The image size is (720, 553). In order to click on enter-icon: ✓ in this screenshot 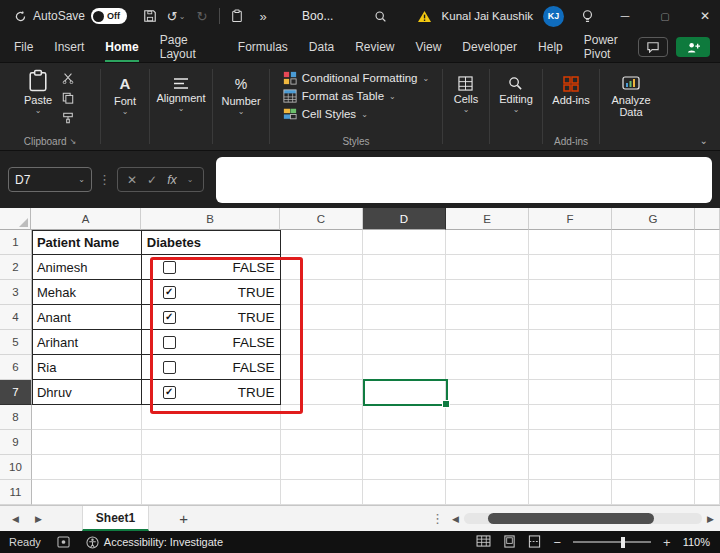, I will do `click(152, 180)`.